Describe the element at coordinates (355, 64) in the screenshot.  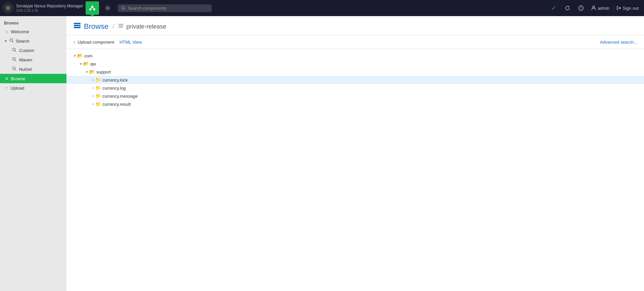
I see `tree-node-qw: ▼ 📂 qw` at that location.